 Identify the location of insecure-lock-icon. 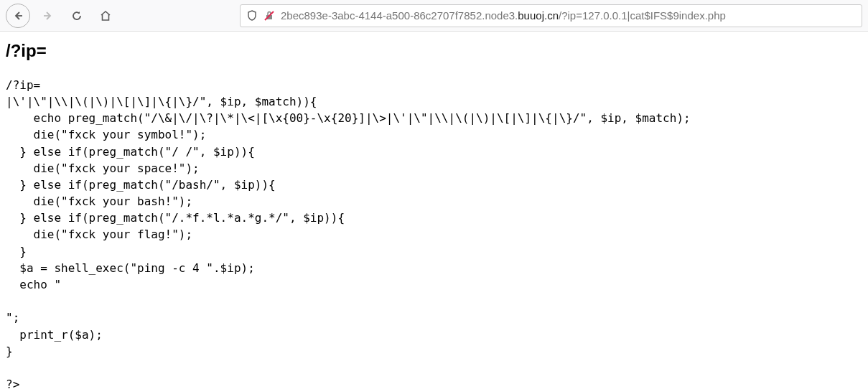
(269, 16).